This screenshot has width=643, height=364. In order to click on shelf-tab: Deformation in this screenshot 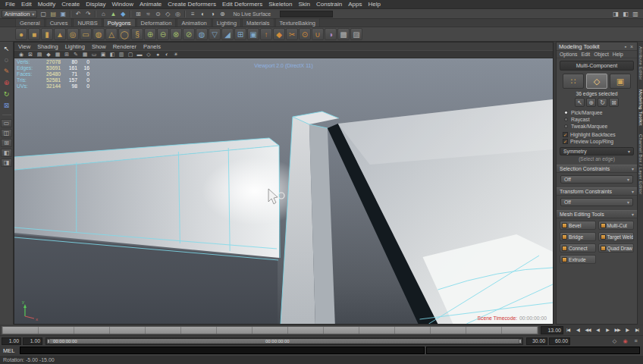, I will do `click(156, 23)`.